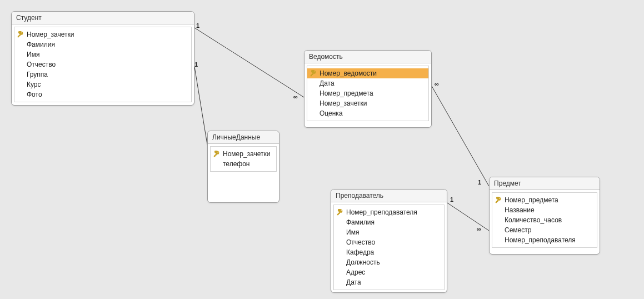 The image size is (644, 299). Describe the element at coordinates (103, 18) in the screenshot. I see `table-title: Студент` at that location.